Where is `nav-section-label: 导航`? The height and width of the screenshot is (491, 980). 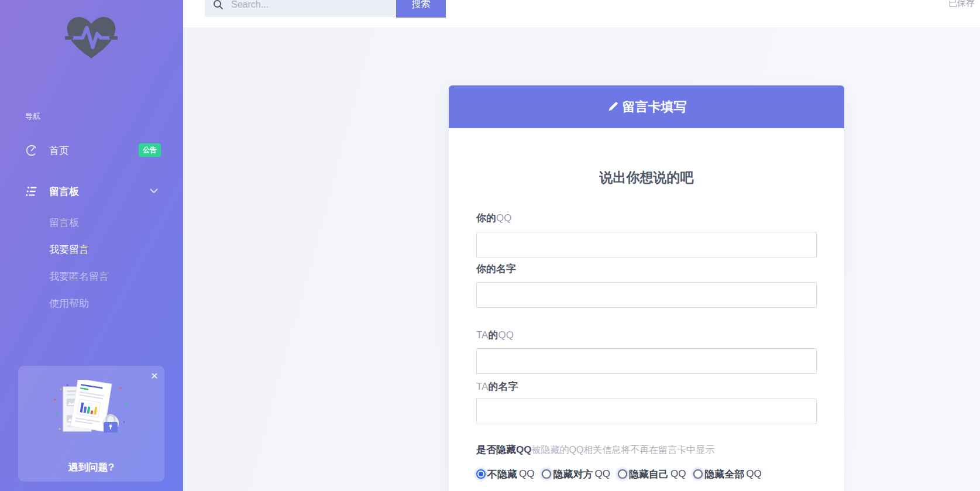 nav-section-label: 导航 is located at coordinates (33, 116).